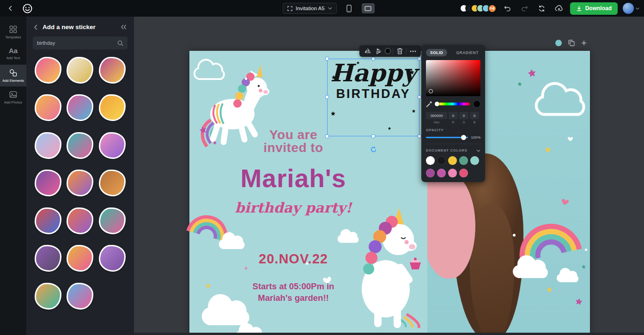 The height and width of the screenshot is (335, 644). Describe the element at coordinates (27, 8) in the screenshot. I see `app-logo-icon` at that location.